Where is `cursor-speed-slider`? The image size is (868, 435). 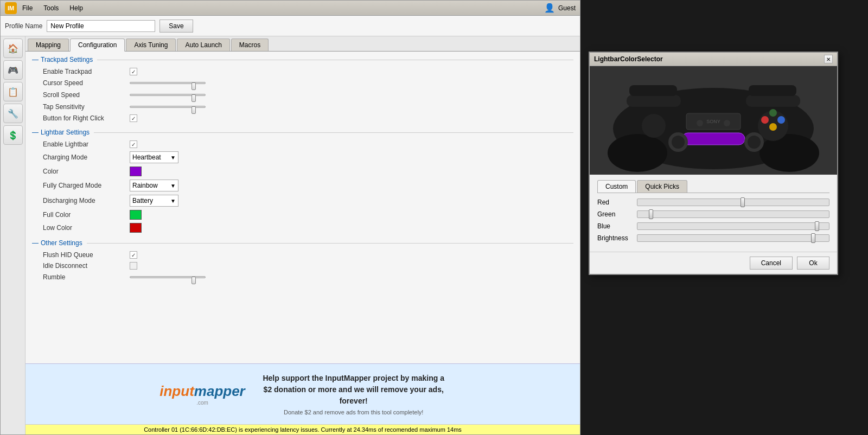 cursor-speed-slider is located at coordinates (168, 83).